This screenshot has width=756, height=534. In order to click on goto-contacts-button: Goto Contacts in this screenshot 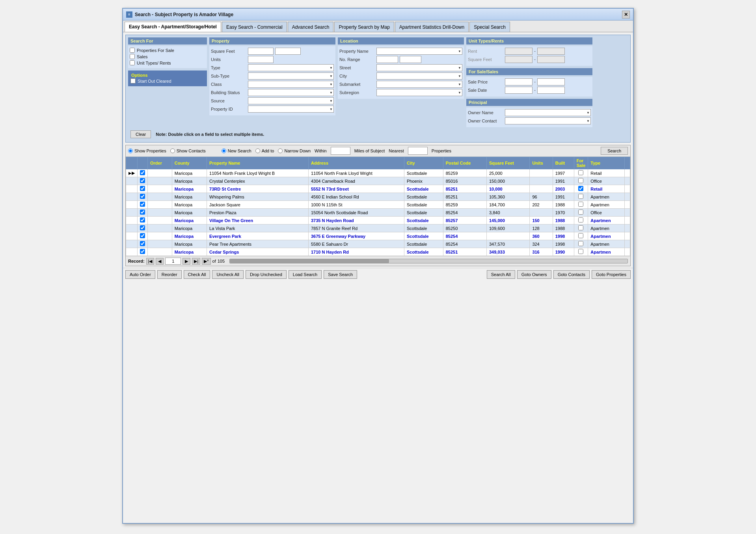, I will do `click(572, 274)`.